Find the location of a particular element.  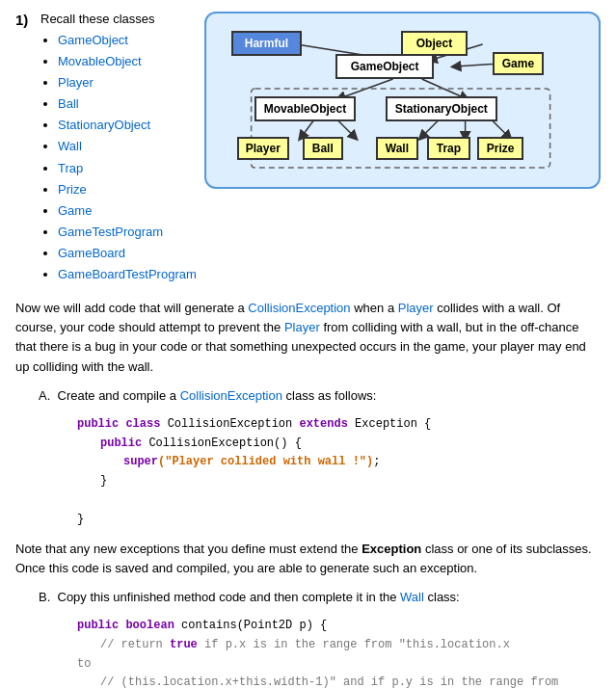

kw-extends: extends is located at coordinates (327, 424).